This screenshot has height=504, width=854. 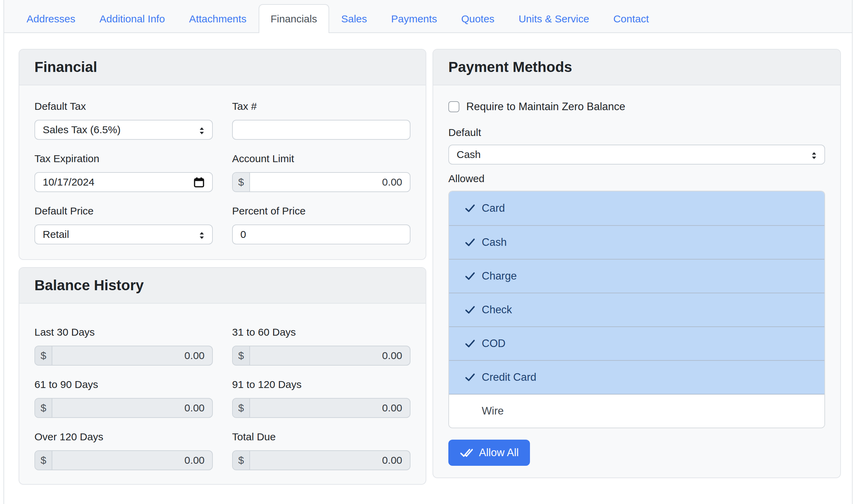 I want to click on balance-history-title: Balance History, so click(x=222, y=286).